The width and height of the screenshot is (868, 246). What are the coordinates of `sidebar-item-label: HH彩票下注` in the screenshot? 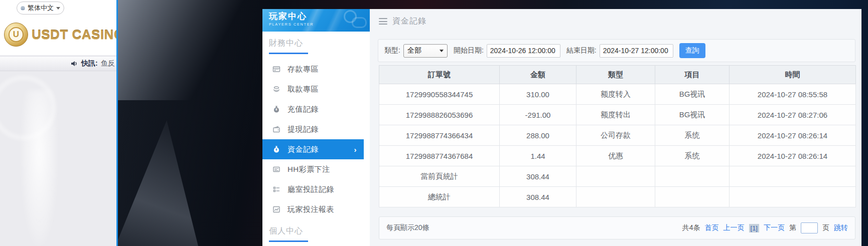 It's located at (309, 169).